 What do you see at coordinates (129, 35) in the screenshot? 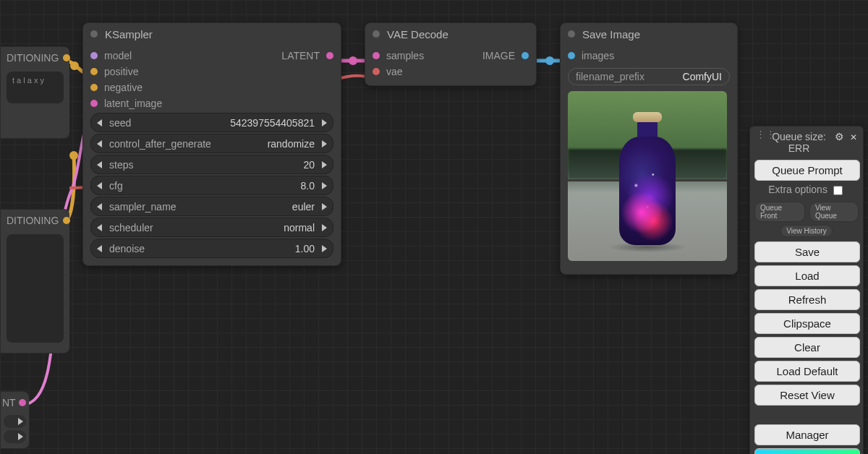
I see `node-title: KSampler` at bounding box center [129, 35].